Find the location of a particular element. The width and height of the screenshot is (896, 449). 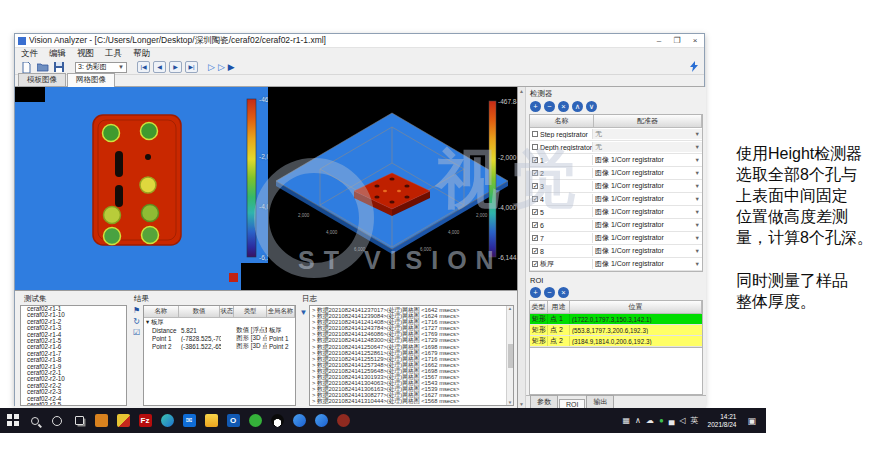

status-green-icon: ● is located at coordinates (662, 421).